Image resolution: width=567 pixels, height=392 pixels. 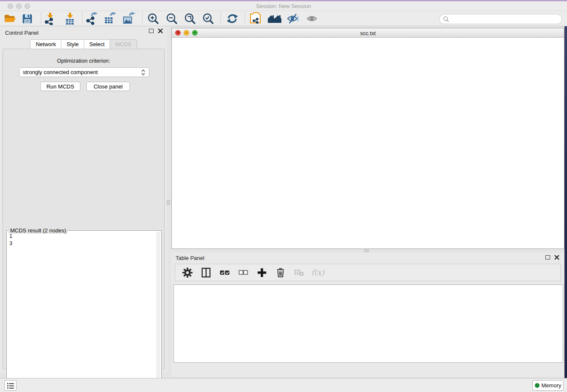 I want to click on zoom-in-icon, so click(x=153, y=19).